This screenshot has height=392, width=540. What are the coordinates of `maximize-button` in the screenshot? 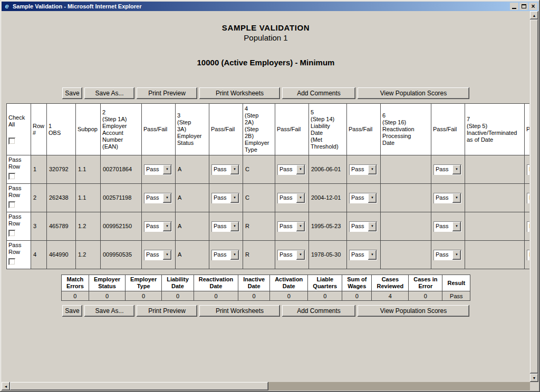 It's located at (524, 6).